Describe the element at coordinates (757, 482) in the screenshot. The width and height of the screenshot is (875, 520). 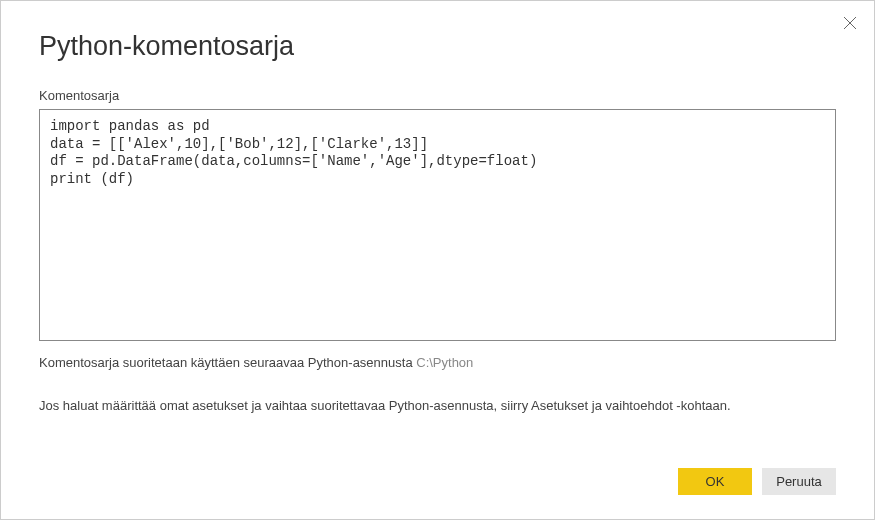
I see `button-row: OK Peruuta` at that location.